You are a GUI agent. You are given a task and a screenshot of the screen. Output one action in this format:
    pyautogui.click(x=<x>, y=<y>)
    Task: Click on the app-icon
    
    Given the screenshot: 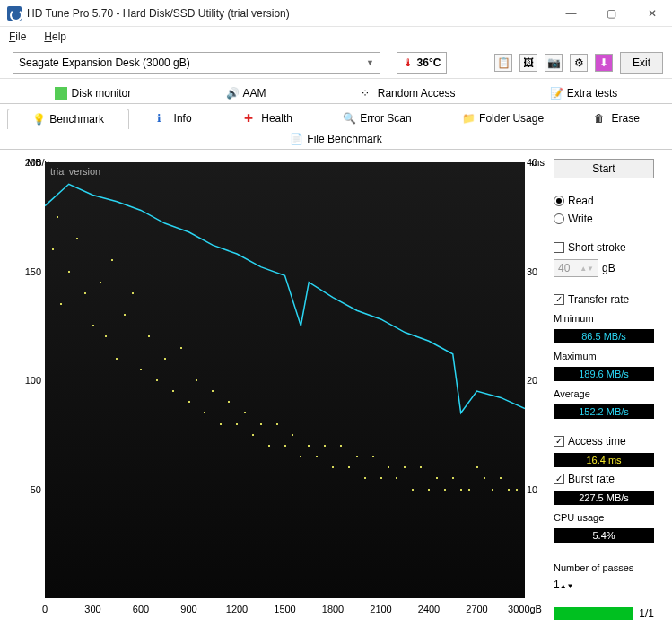 What is the action you would take?
    pyautogui.click(x=14, y=13)
    